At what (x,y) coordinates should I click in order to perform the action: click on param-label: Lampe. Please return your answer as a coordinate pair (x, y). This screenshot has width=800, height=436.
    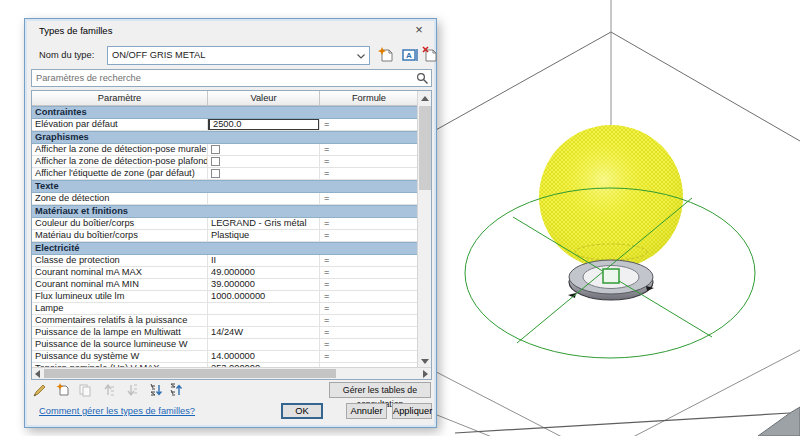
    Looking at the image, I should click on (120, 308).